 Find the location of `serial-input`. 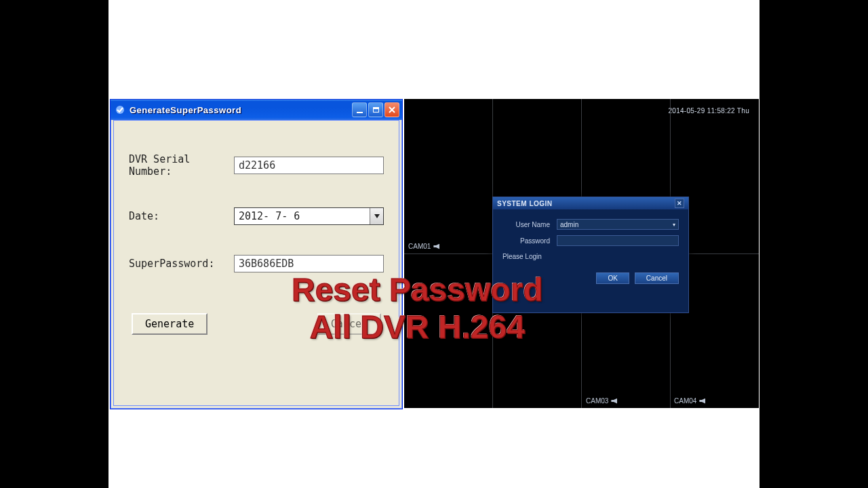

serial-input is located at coordinates (309, 165).